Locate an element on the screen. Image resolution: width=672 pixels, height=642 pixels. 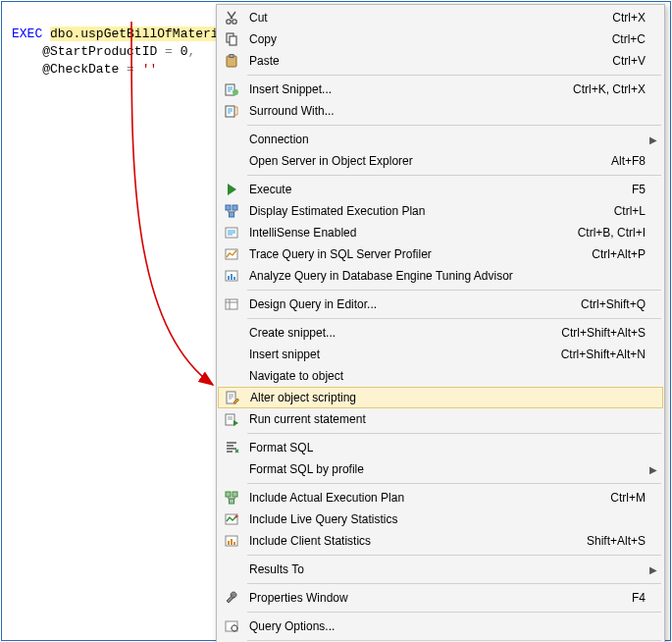
menu-item-label: Include Live Query Statistics is located at coordinates (454, 519).